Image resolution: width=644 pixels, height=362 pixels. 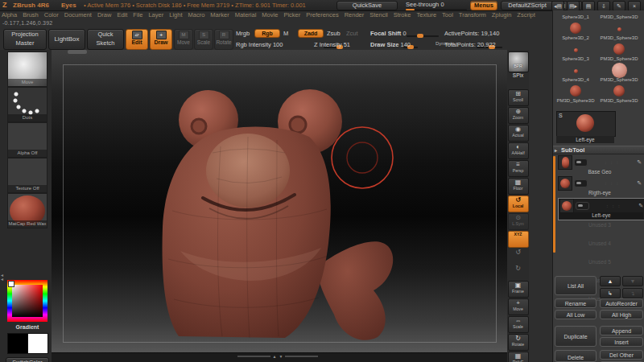 What do you see at coordinates (601, 209) in the screenshot?
I see `subtool-row: : : : ✎ Left-eye` at bounding box center [601, 209].